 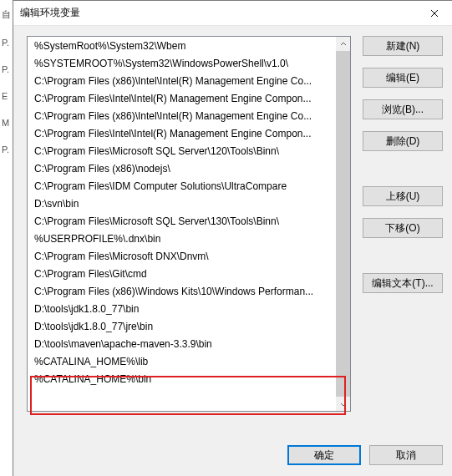 What do you see at coordinates (182, 344) in the screenshot?
I see `list-item: D:\tools\maven\apache-maven-3.3.9\bin` at bounding box center [182, 344].